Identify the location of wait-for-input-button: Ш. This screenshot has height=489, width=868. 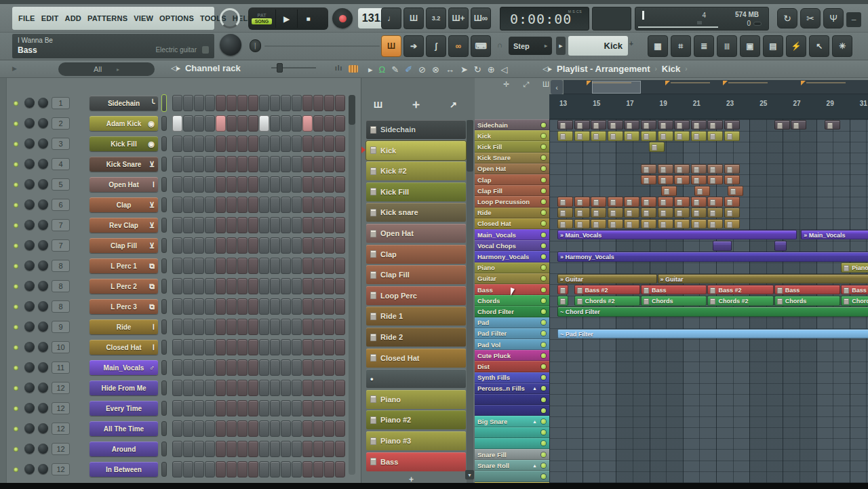
(414, 18).